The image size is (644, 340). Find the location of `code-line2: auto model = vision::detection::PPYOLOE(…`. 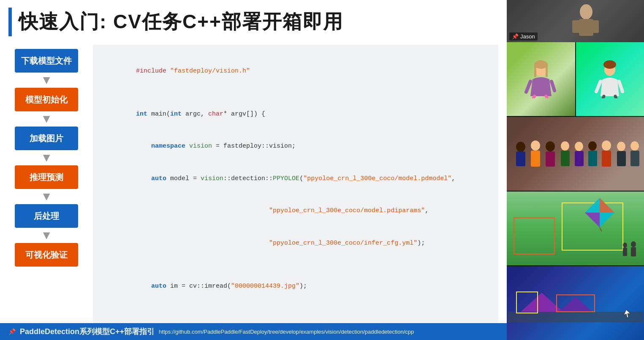

code-line2: auto model = vision::detection::PPYOLOE(… is located at coordinates (296, 179).